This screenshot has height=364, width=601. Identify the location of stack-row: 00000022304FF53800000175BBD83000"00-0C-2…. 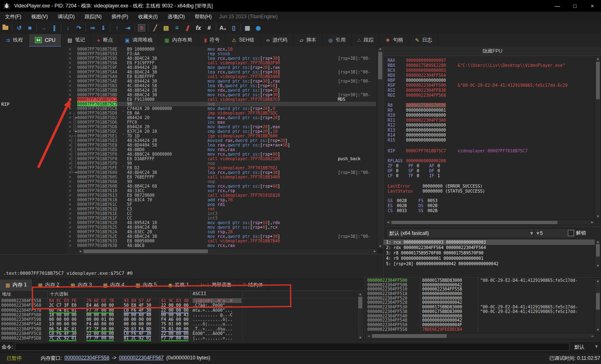
(480, 312).